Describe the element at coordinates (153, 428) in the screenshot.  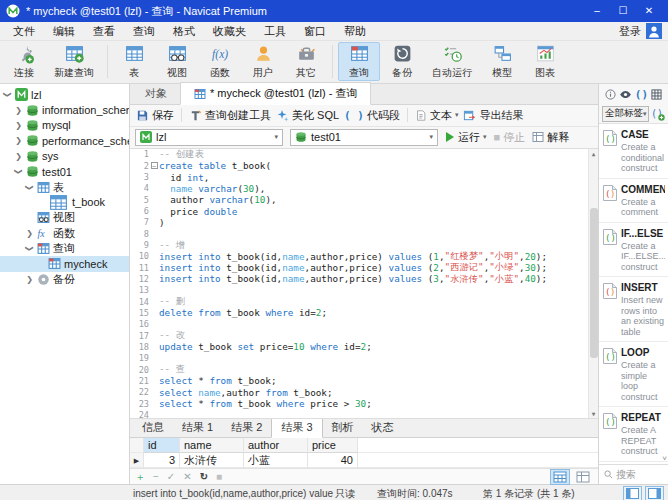
I see `result-tab-0: 信息` at that location.